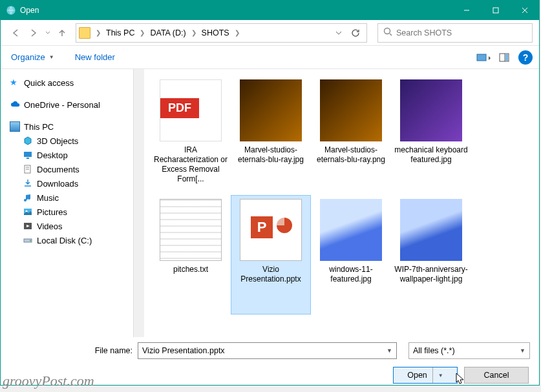  Describe the element at coordinates (77, 141) in the screenshot. I see `tree-3d-objects: 3D Objects` at that location.